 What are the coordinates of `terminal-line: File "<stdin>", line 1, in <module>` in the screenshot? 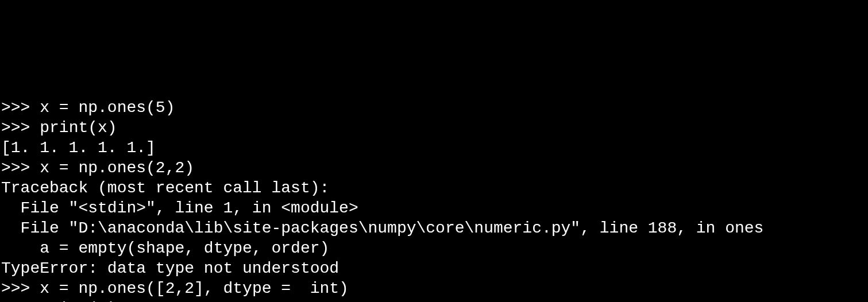 It's located at (434, 208).